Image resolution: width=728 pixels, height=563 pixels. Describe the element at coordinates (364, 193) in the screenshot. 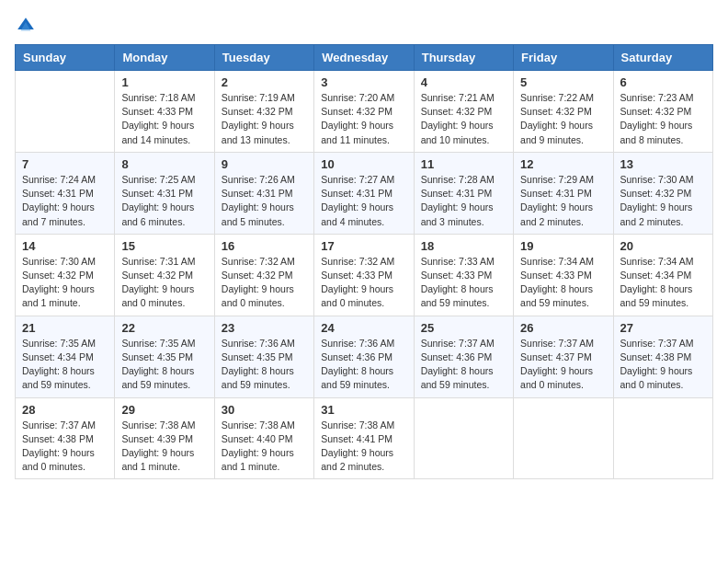

I see `calendar-week-row: 7Sunrise: 7:24 AM Sunset: 4:31 PM Daylig…` at that location.